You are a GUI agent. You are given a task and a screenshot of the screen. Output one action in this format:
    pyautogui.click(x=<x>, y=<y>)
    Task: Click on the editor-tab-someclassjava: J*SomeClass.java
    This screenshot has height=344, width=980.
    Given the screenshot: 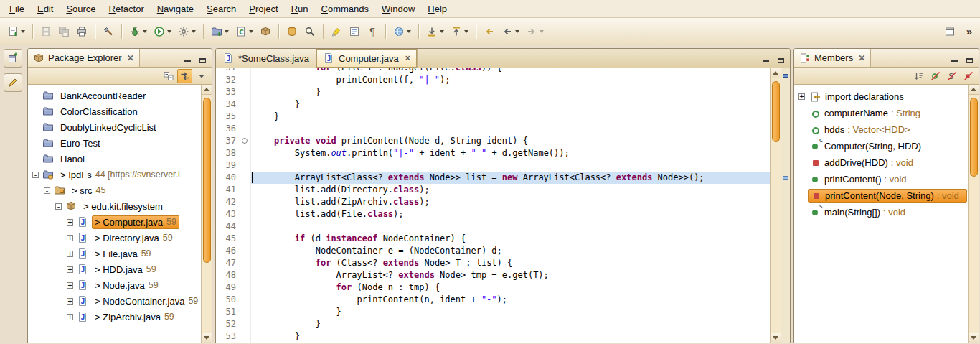 What is the action you would take?
    pyautogui.click(x=266, y=58)
    